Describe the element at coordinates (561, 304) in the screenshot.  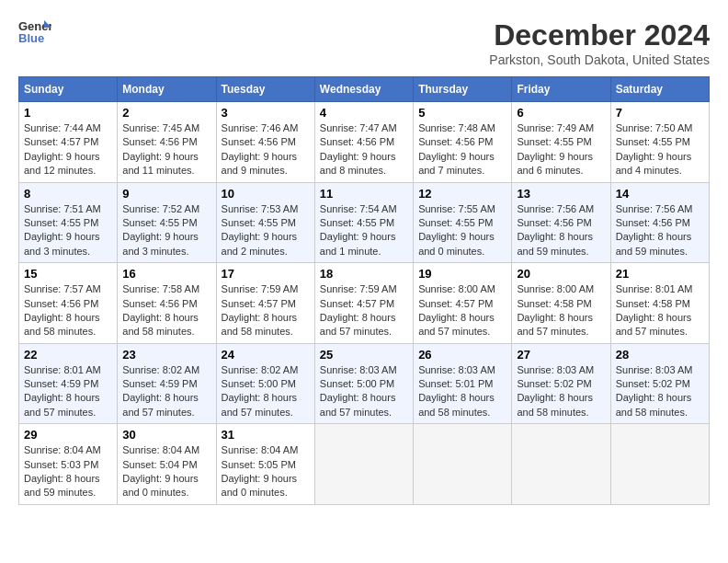
I see `calendar-cell: 20 Sunrise: 8:00 AM Sunset: 4:58 PM Dayl…` at that location.